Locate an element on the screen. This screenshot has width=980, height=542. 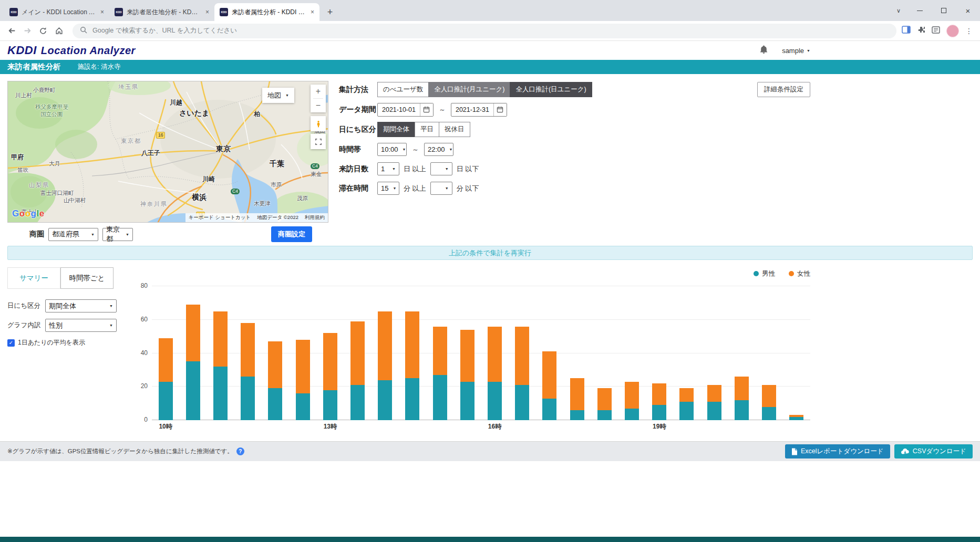
trade-area-set-button: 商圏設定 is located at coordinates (292, 234).